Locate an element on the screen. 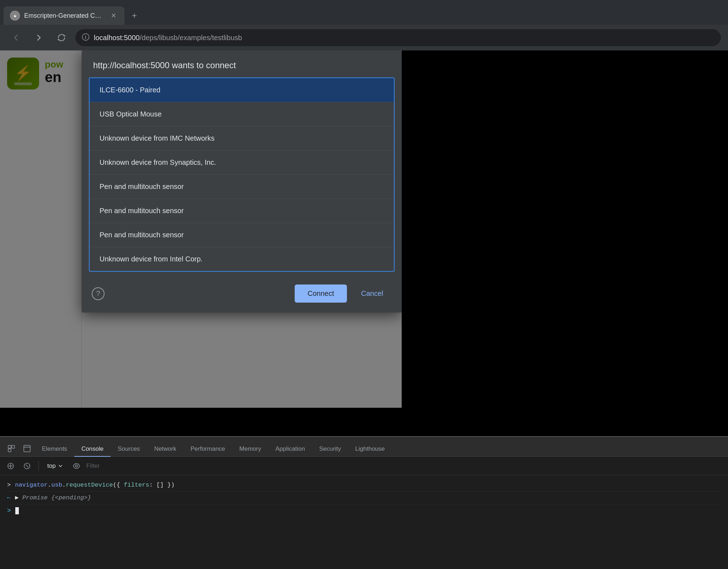  console-input-arrow: > is located at coordinates (9, 485).